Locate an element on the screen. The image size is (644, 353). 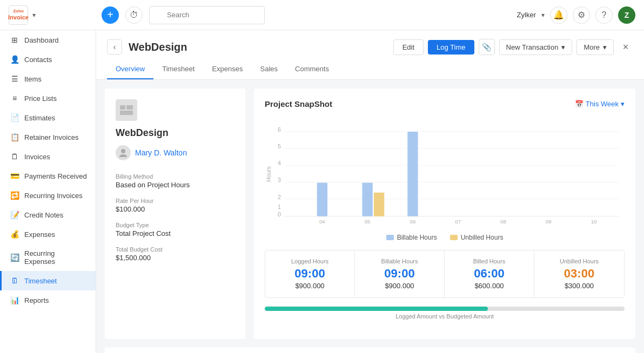
price-lists-icon: ≡ is located at coordinates (15, 98).